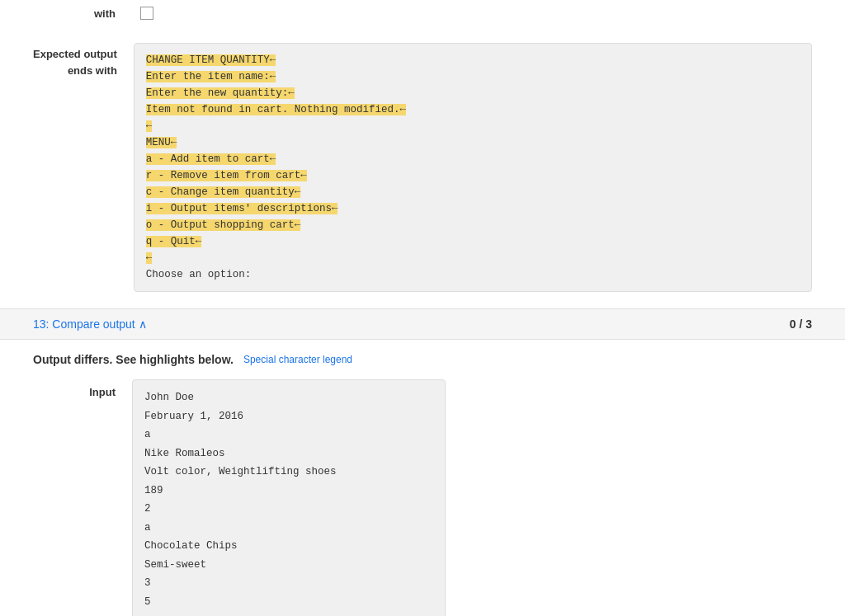  I want to click on compare-output-title-text: 13: Compare output, so click(84, 324).